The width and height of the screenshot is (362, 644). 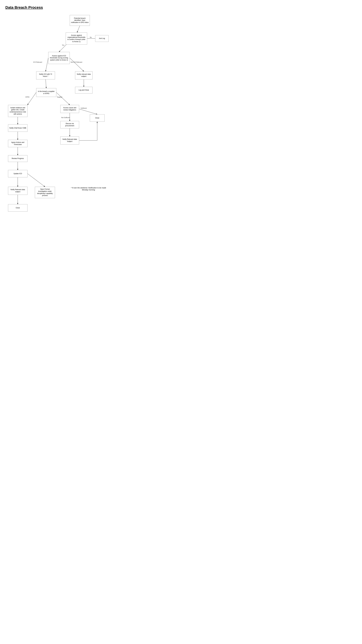 I want to click on box-notify-chief: Notify Chief Exec/ CMB, so click(x=18, y=128).